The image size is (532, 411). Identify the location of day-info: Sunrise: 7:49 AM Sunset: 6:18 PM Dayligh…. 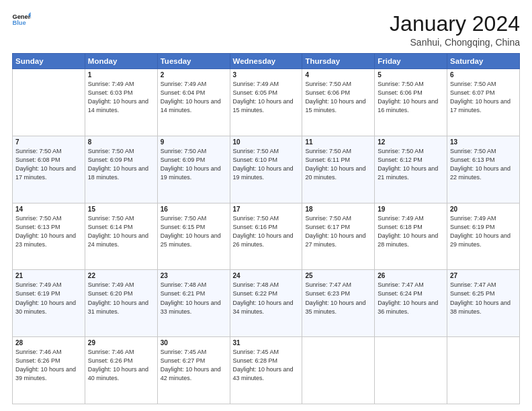
(411, 232).